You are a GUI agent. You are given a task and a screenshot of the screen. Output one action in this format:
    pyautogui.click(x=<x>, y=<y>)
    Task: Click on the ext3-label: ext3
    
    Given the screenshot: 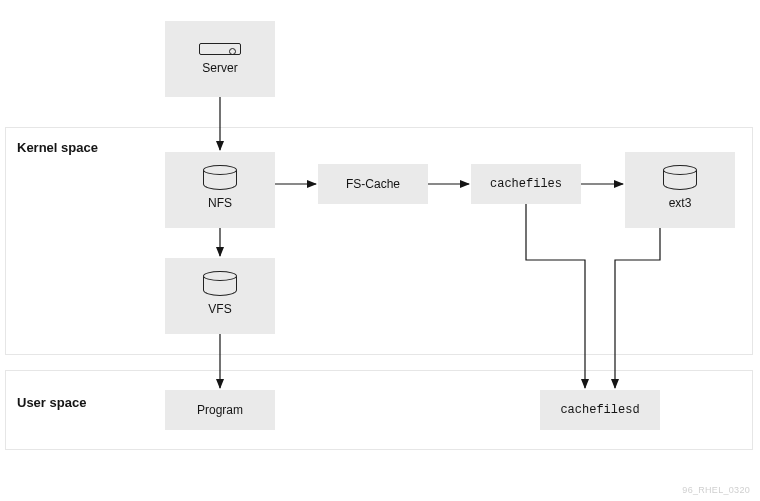 What is the action you would take?
    pyautogui.click(x=680, y=203)
    